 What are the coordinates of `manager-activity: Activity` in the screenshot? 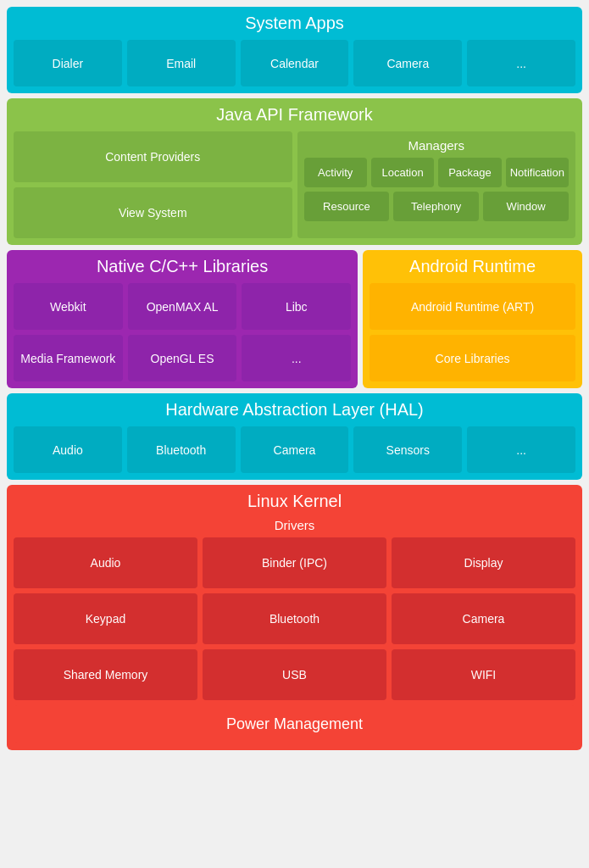 It's located at (336, 173).